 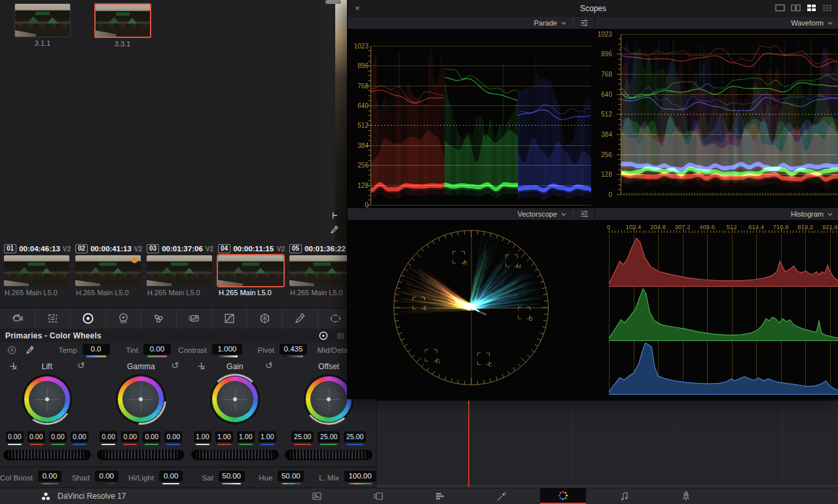 What do you see at coordinates (251, 275) in the screenshot?
I see `timeline-clip: 0400:00:11:15V2H.265 Main L5.0` at bounding box center [251, 275].